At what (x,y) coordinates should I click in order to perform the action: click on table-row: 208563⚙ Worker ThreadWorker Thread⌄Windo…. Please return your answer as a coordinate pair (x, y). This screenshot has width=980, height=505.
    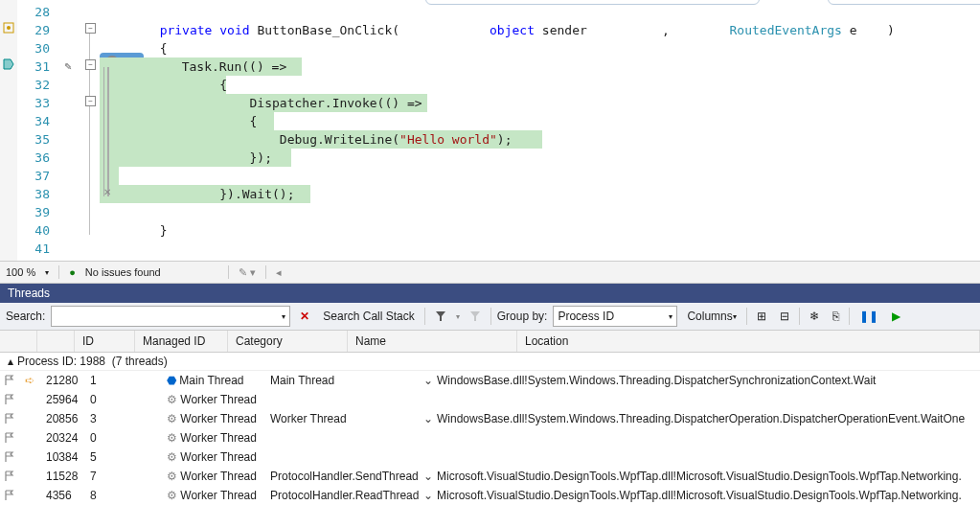
    Looking at the image, I should click on (490, 419).